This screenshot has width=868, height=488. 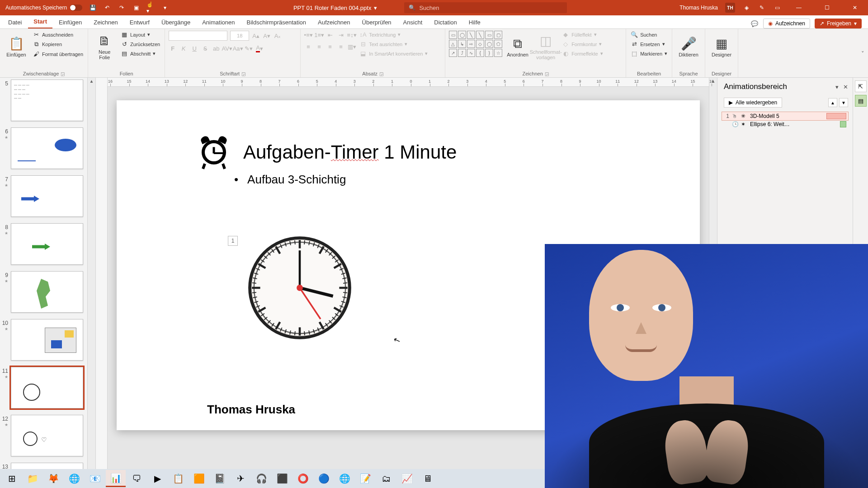 I want to click on shrink-font-icon: A▾, so click(x=267, y=36).